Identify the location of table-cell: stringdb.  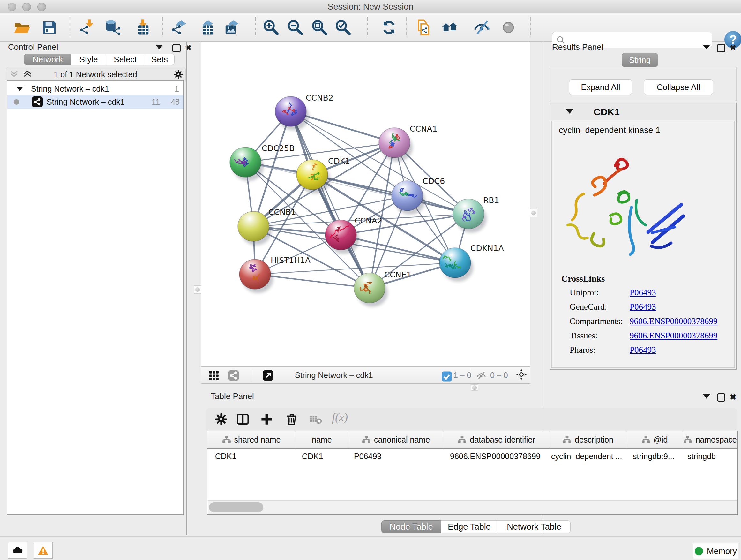
(712, 456).